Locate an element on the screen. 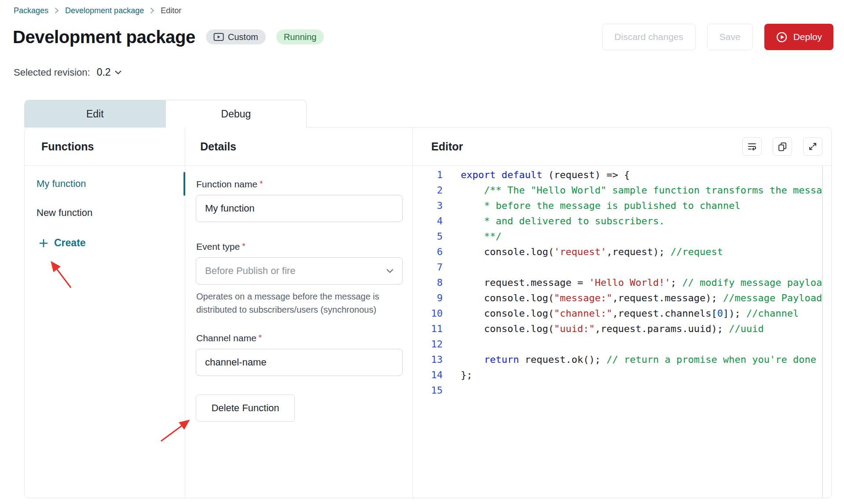  copy-icon is located at coordinates (782, 146).